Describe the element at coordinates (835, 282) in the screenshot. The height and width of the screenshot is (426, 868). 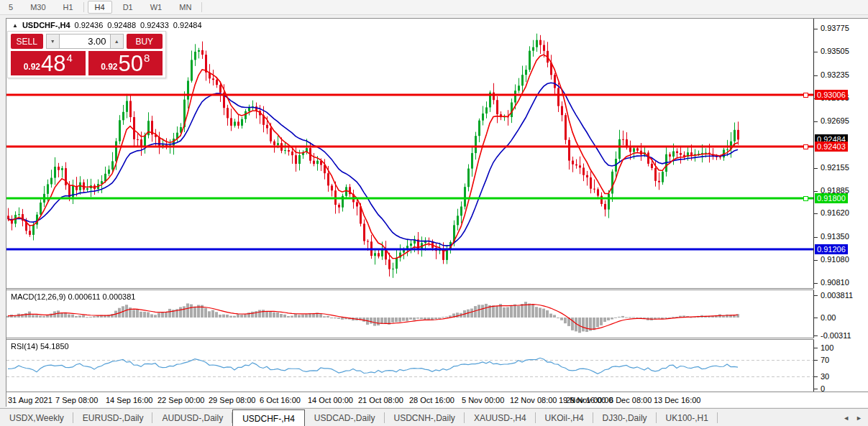
I see `price-tick-label: 0.90810` at that location.